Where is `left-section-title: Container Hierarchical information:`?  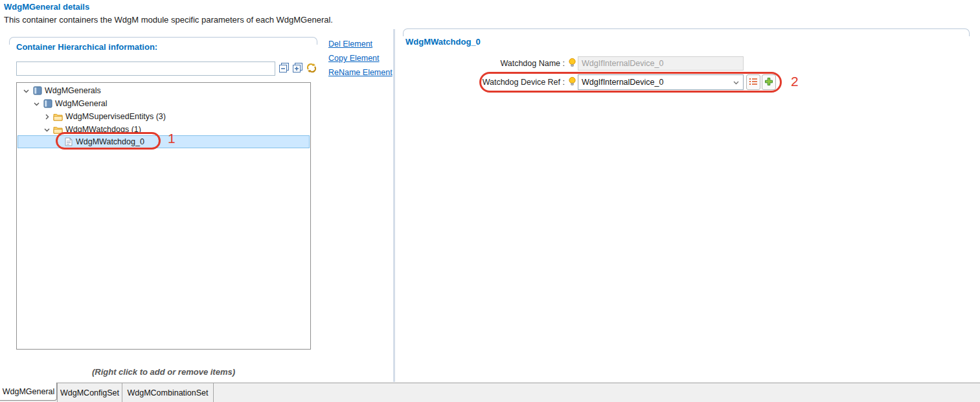 left-section-title: Container Hierarchical information: is located at coordinates (87, 47).